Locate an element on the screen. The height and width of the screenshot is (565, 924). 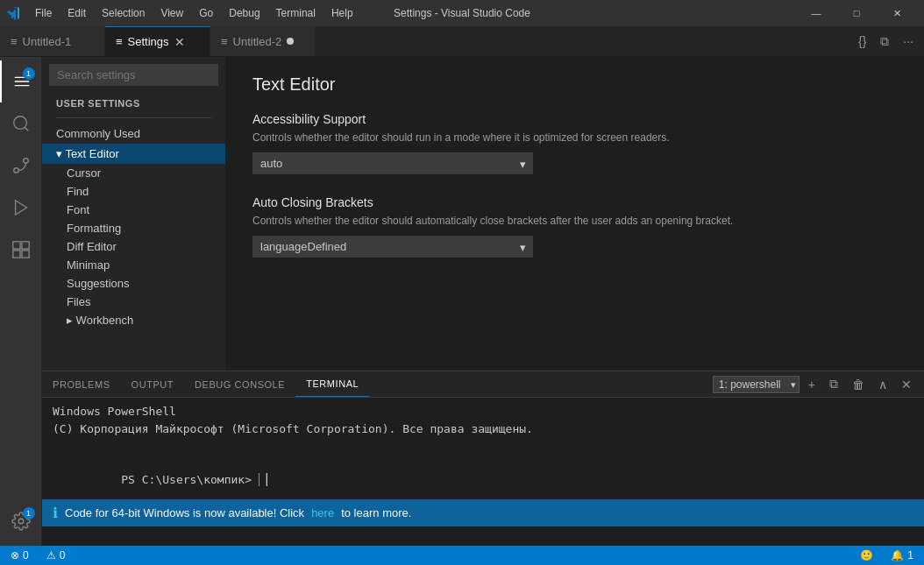
title-bar: File Edit Selection View Go Debug Termin… is located at coordinates (462, 13).